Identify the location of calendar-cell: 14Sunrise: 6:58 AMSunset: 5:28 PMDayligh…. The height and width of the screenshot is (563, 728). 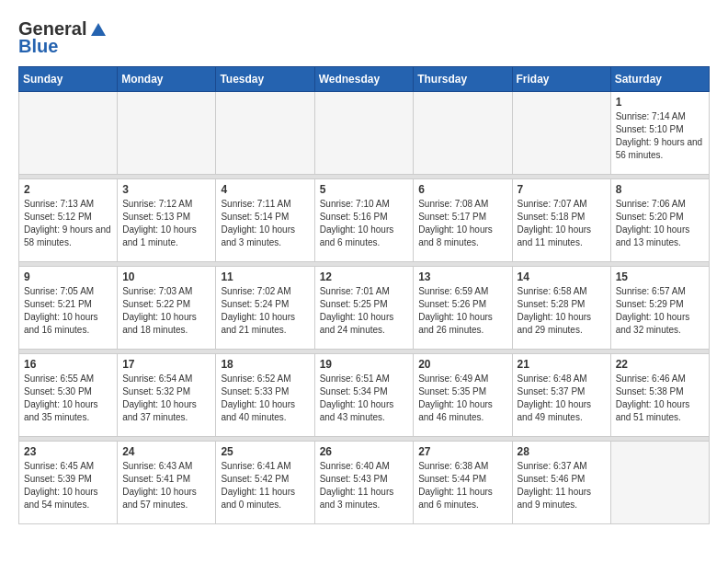
(561, 308).